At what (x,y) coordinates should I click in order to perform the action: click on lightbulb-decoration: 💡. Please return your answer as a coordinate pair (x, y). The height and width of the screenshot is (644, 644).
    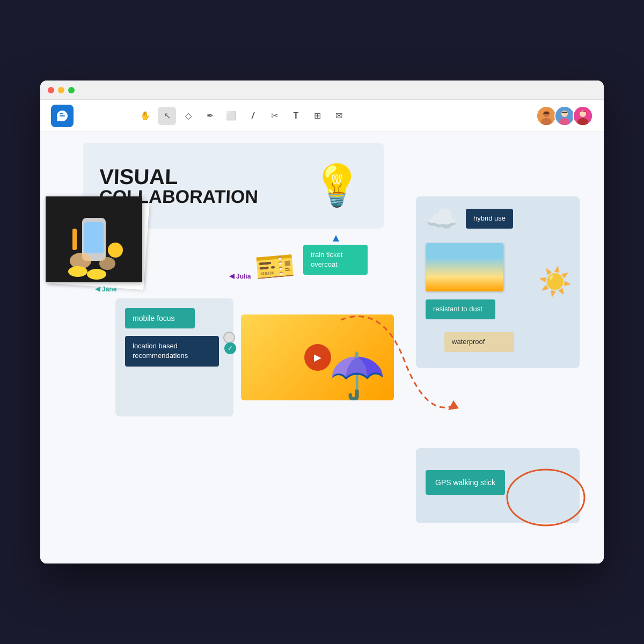
    Looking at the image, I should click on (337, 186).